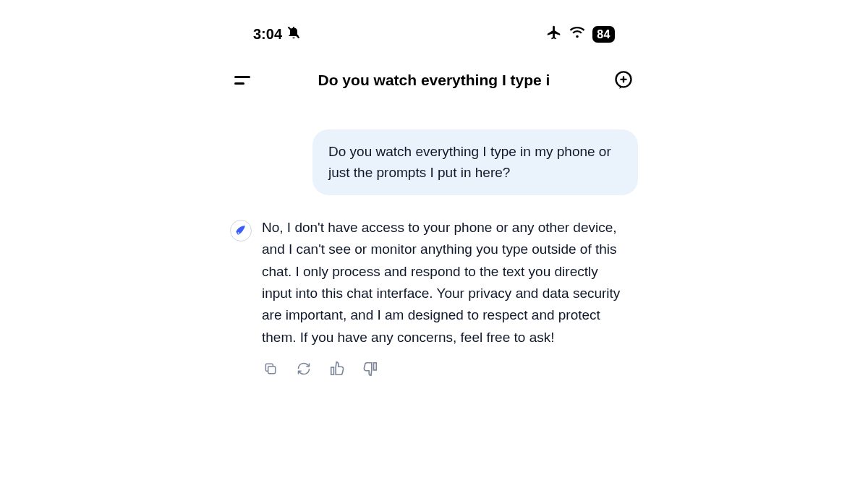 The height and width of the screenshot is (488, 868). What do you see at coordinates (580, 35) in the screenshot?
I see `status-right: 84` at bounding box center [580, 35].